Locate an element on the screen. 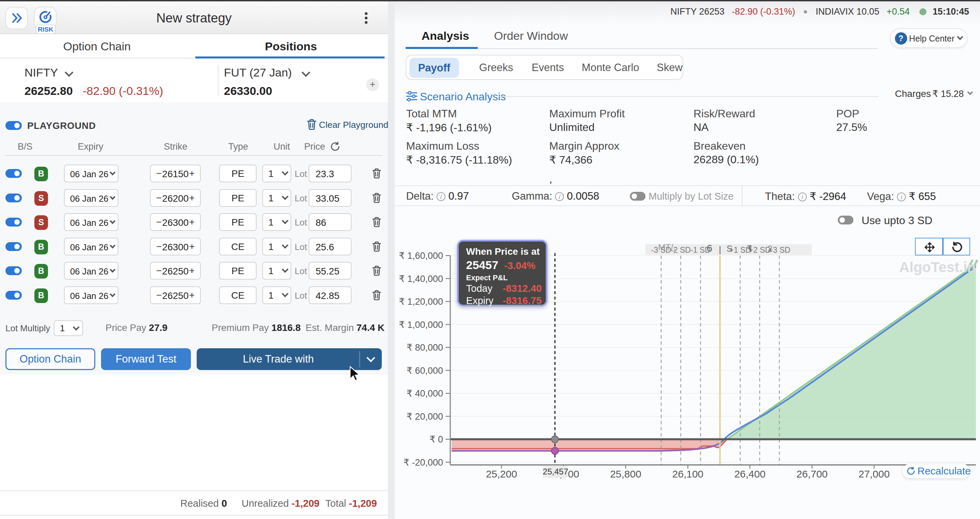  svg-text: S is located at coordinates (730, 249).